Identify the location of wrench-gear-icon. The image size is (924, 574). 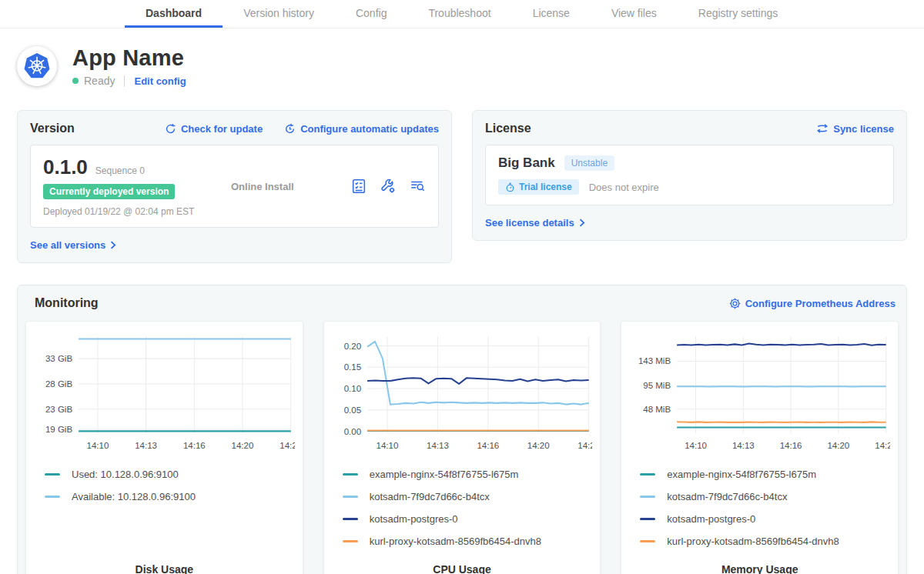
(388, 186).